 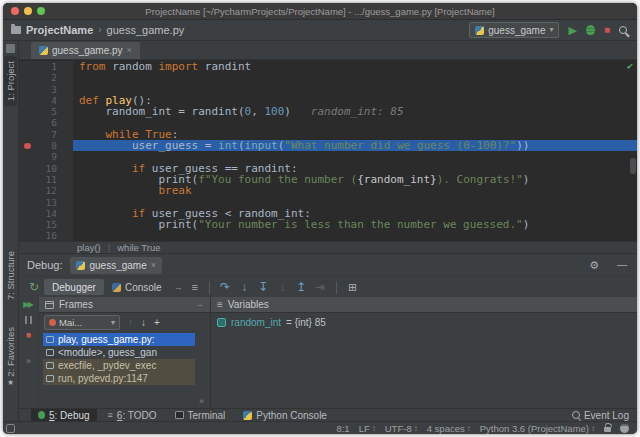 What do you see at coordinates (46, 90) in the screenshot?
I see `line-number-gutter: 3` at bounding box center [46, 90].